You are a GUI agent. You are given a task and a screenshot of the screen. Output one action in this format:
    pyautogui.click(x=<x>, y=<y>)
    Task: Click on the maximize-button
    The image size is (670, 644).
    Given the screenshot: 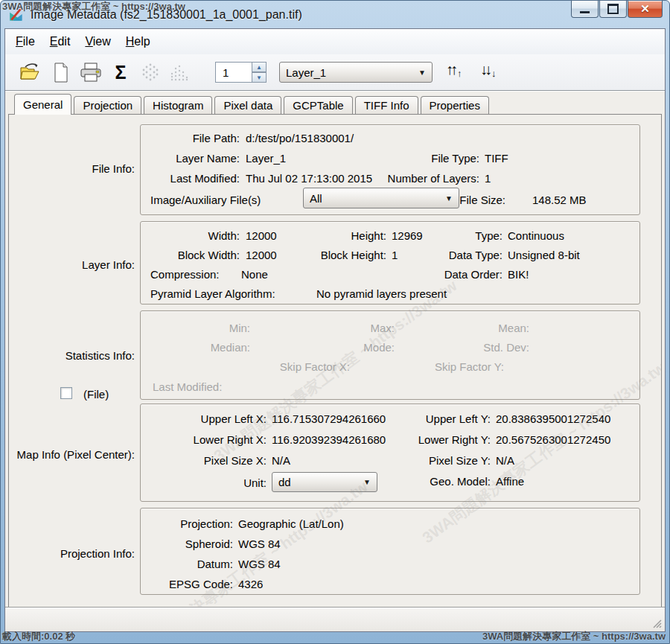 What is the action you would take?
    pyautogui.click(x=613, y=9)
    